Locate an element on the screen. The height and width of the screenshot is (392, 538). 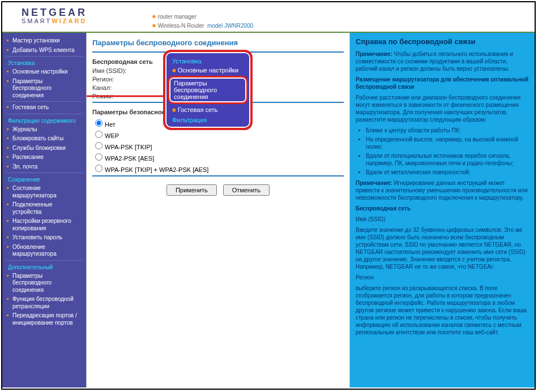
smart-text: SMART is located at coordinates (36, 21).